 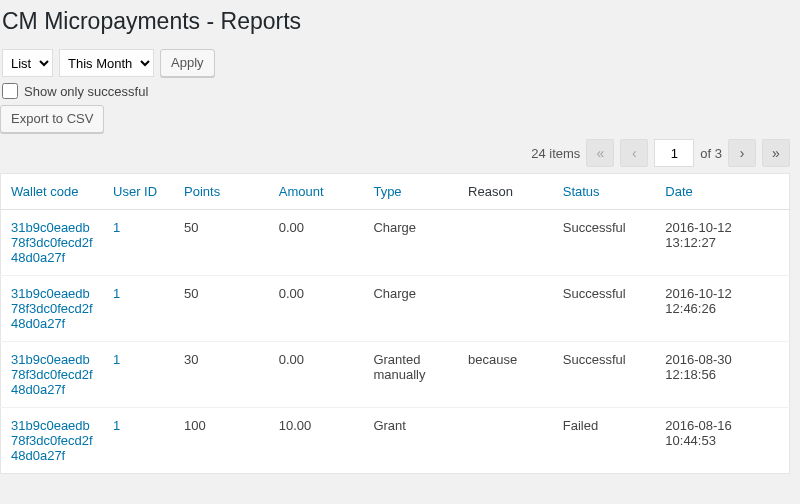 What do you see at coordinates (86, 92) in the screenshot?
I see `show-successful-label: Show only successful` at bounding box center [86, 92].